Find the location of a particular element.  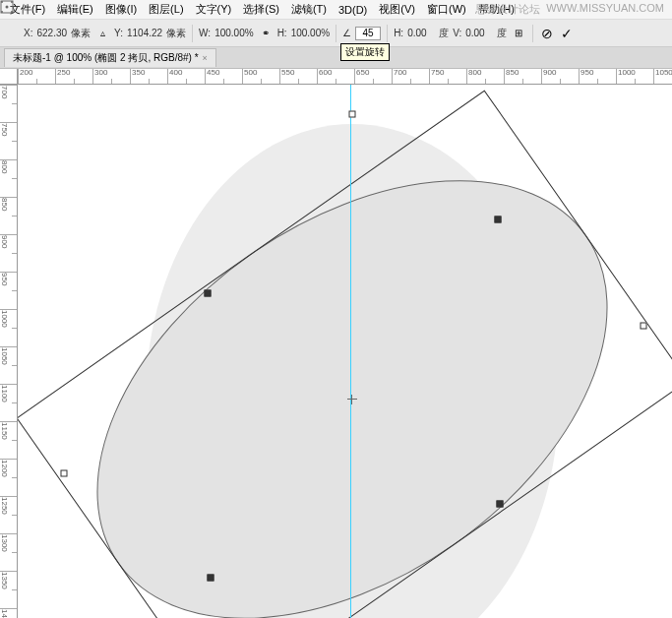

menu-item: 视图(V) is located at coordinates (397, 10).